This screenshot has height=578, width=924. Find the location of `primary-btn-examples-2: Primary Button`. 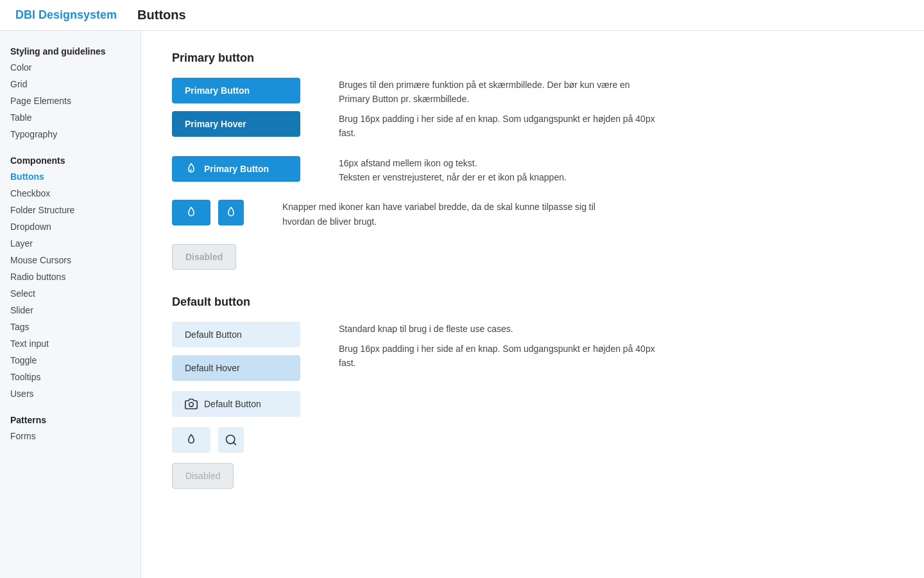

primary-btn-examples-2: Primary Button is located at coordinates (236, 169).